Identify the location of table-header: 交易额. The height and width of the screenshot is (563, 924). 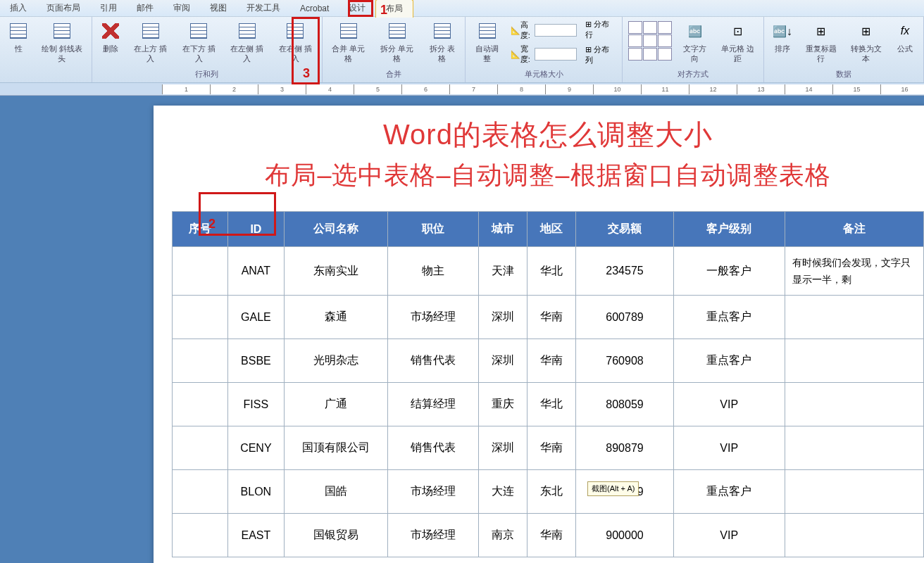
(625, 229).